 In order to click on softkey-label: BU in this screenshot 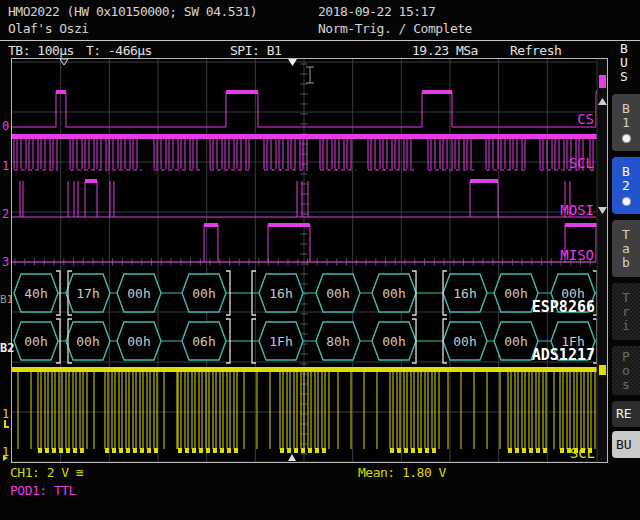, I will do `click(624, 445)`.